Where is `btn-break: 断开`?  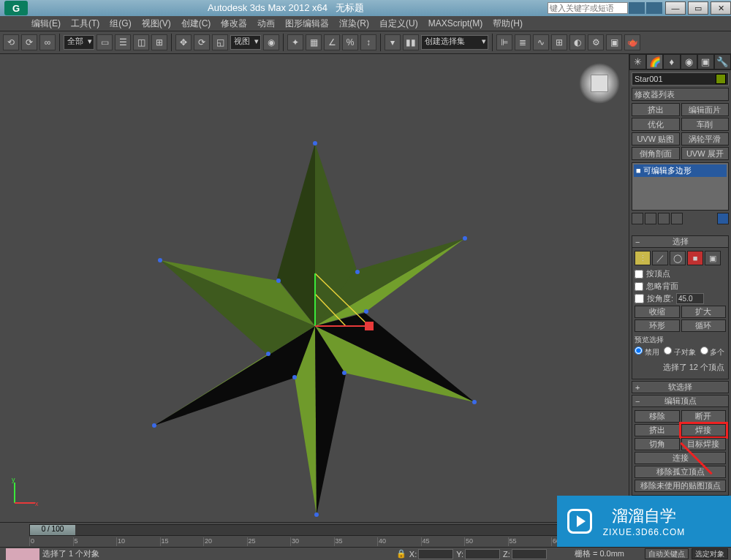 btn-break: 断开 is located at coordinates (704, 417).